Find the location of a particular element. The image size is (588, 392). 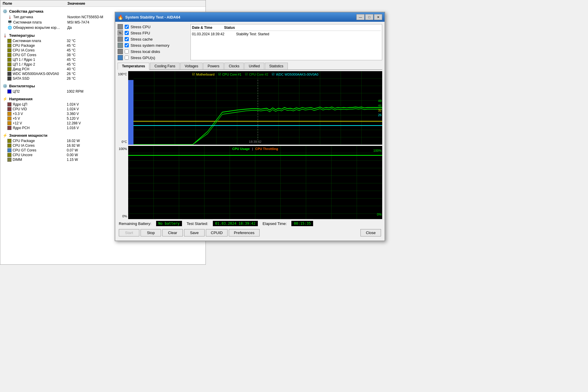

temp-chart-timestamp: 18:39:42 is located at coordinates (255, 142).